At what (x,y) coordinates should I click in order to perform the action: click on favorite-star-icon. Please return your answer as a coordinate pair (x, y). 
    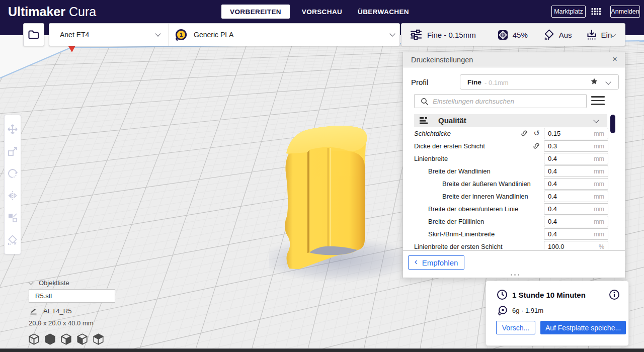
    Looking at the image, I should click on (594, 81).